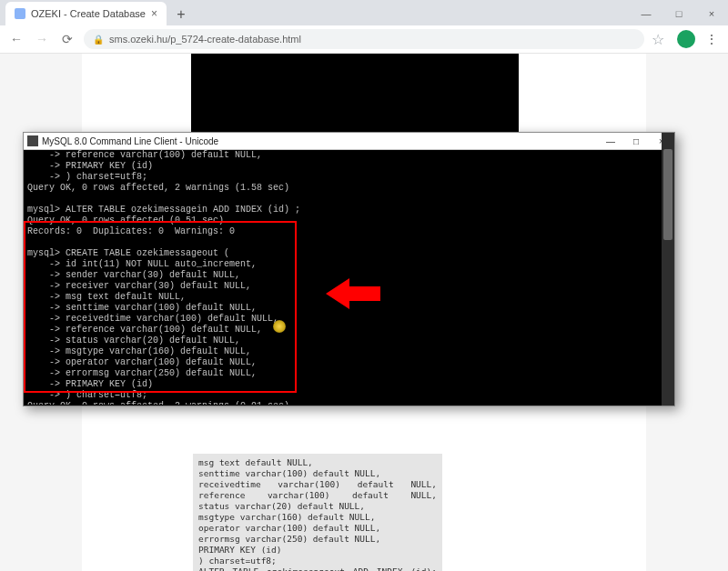  What do you see at coordinates (712, 14) in the screenshot?
I see `close-button: ×` at bounding box center [712, 14].